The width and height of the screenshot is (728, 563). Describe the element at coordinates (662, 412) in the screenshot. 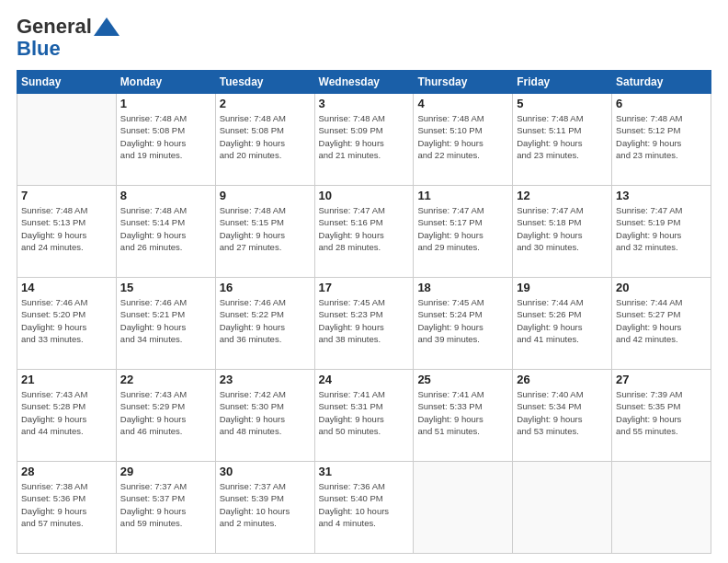

I see `day-info: Sunrise: 7:39 AMSunset: 5:35 PMDaylight:…` at that location.